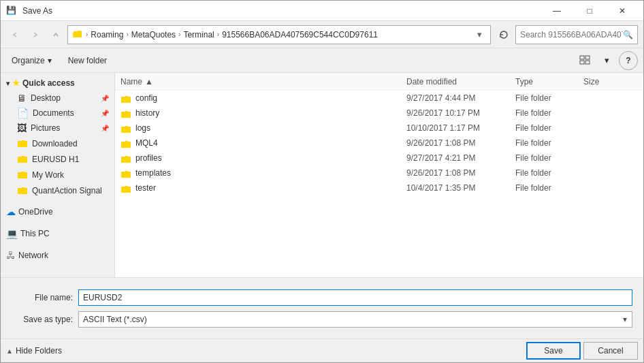  Describe the element at coordinates (628, 61) in the screenshot. I see `help-button: ?` at that location.